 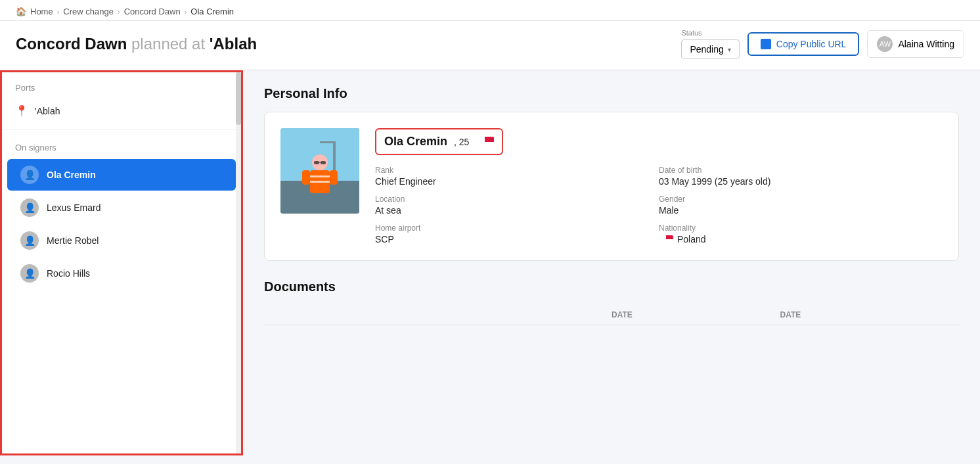 What do you see at coordinates (612, 302) in the screenshot?
I see `documents-section: Documents DATE DATE` at bounding box center [612, 302].